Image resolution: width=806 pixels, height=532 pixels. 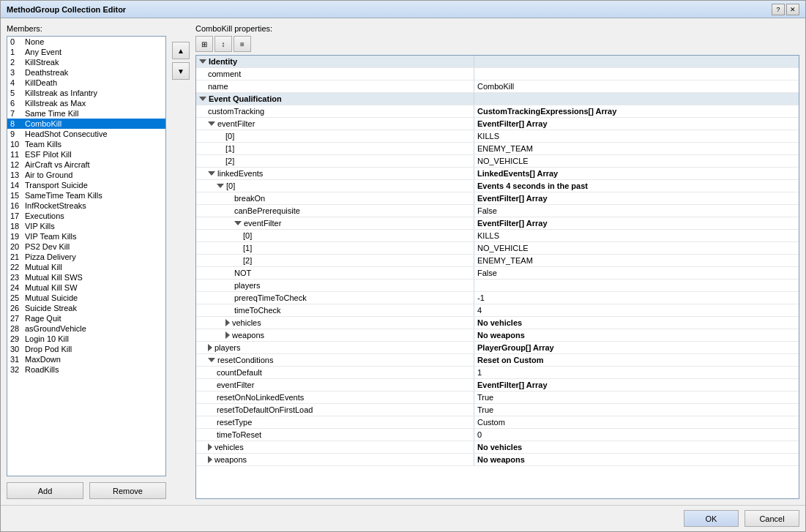 What do you see at coordinates (498, 249) in the screenshot?
I see `grid-row: [1]NO_VEHICLE` at bounding box center [498, 249].